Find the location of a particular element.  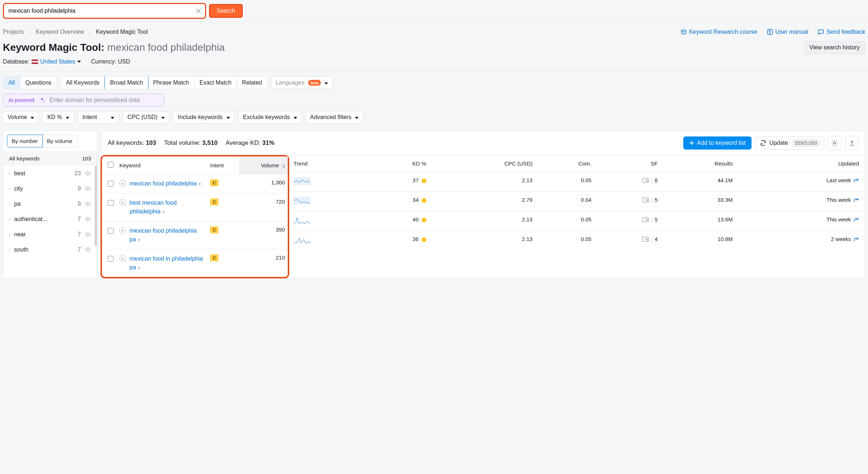

col-results: Results is located at coordinates (698, 164).